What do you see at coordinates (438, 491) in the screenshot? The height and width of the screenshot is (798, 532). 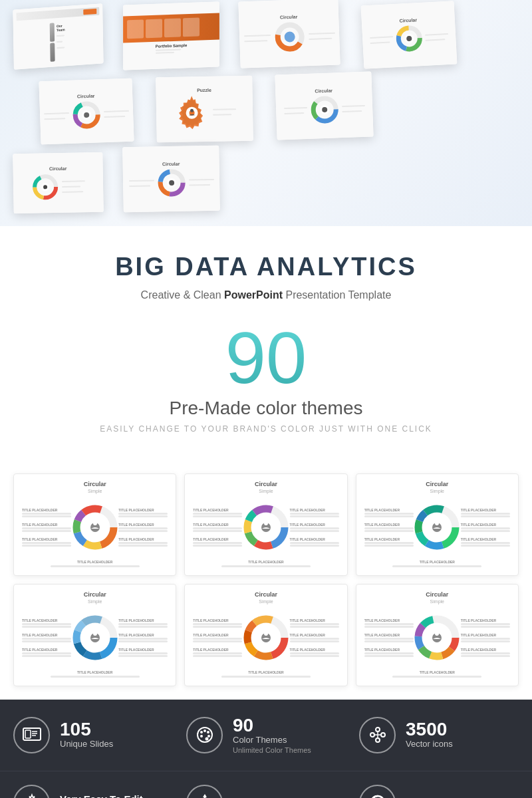 I see `thumb-subtitle-3: Simple` at bounding box center [438, 491].